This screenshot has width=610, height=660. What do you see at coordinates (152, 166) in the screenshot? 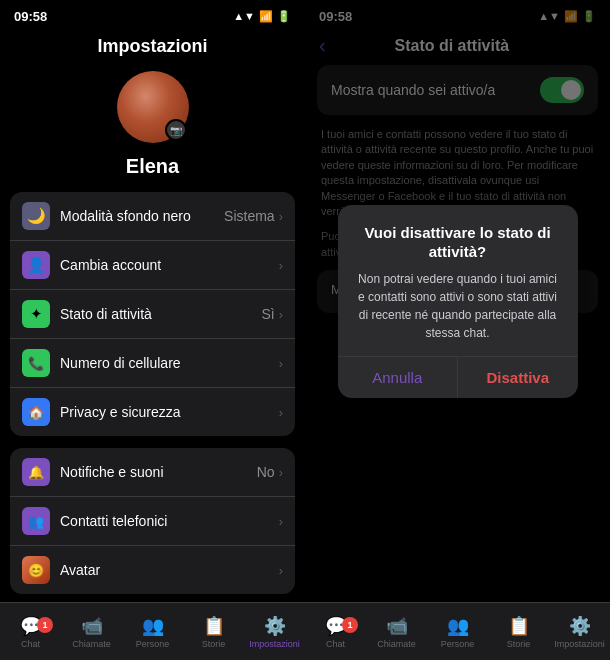
I see `profile-name: Elena` at bounding box center [152, 166].